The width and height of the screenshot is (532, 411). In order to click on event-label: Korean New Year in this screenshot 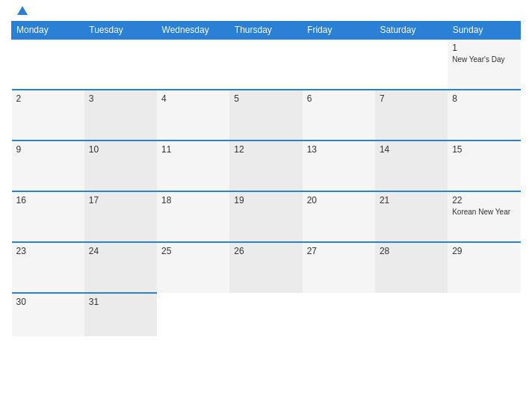, I will do `click(484, 212)`.